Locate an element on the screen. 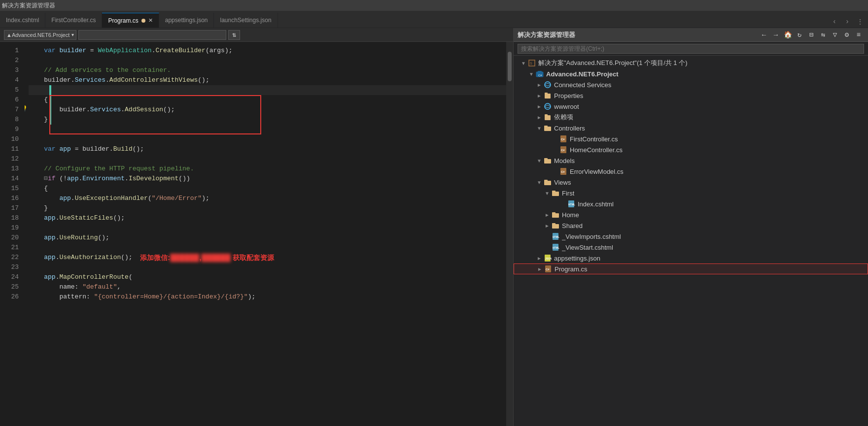 Image resolution: width=868 pixels, height=426 pixels. ln-13: 13 is located at coordinates (9, 169).